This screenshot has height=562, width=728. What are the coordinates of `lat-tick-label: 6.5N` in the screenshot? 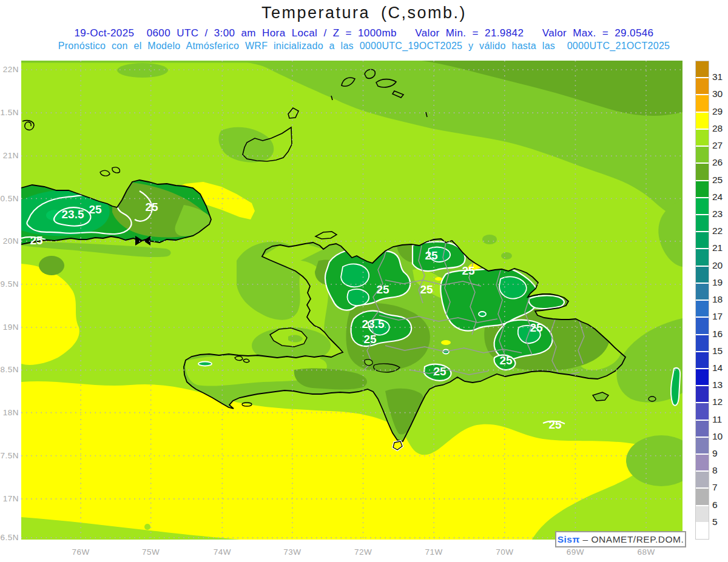 It's located at (10, 537).